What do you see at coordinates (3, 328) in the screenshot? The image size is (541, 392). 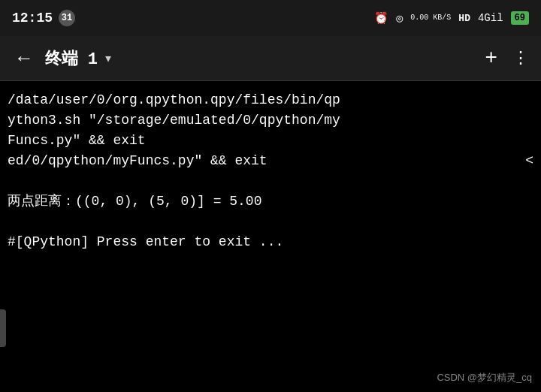 I see `sidebar-handle` at bounding box center [3, 328].